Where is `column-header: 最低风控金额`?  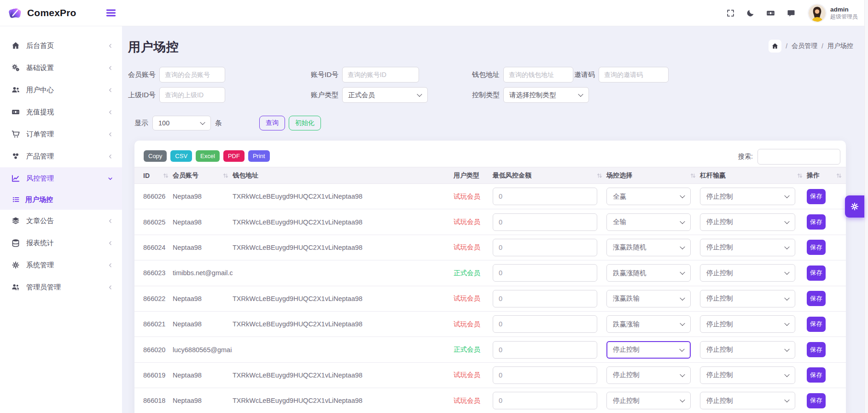 column-header: 最低风控金额 is located at coordinates (550, 176).